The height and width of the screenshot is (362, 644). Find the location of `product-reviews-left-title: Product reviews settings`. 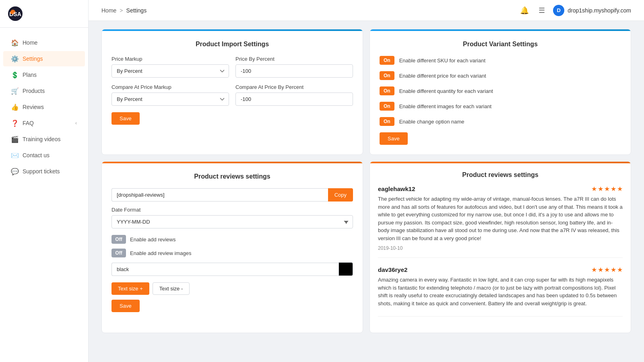

product-reviews-left-title: Product reviews settings is located at coordinates (232, 177).